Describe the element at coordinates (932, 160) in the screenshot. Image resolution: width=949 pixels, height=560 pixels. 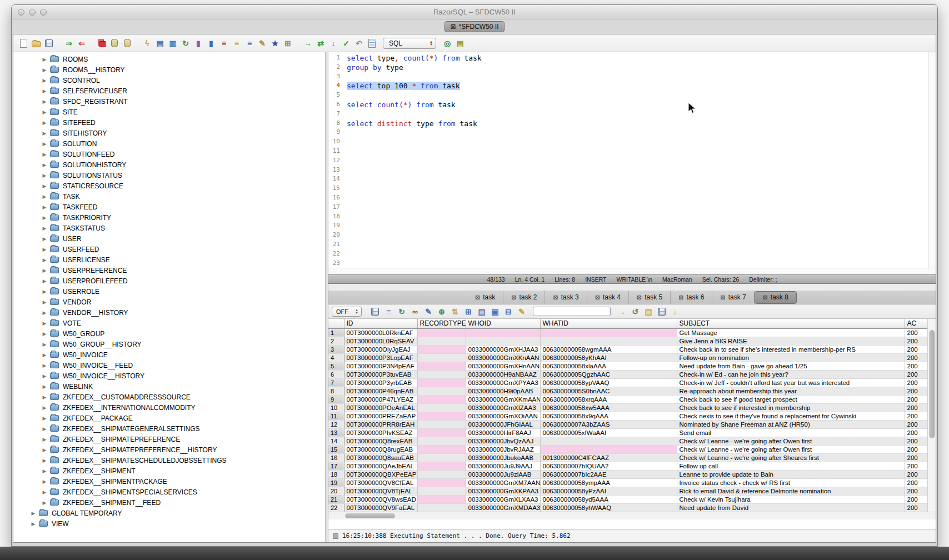
I see `editor-vscrollbar` at that location.